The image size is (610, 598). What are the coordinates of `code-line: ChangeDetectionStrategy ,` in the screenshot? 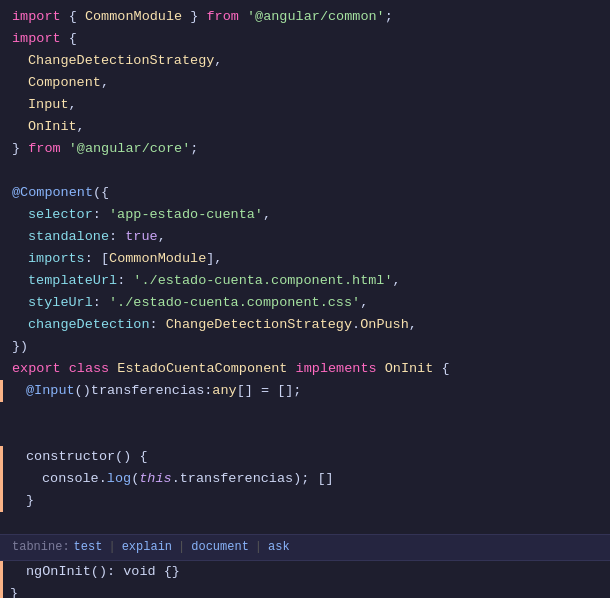 It's located at (305, 61).